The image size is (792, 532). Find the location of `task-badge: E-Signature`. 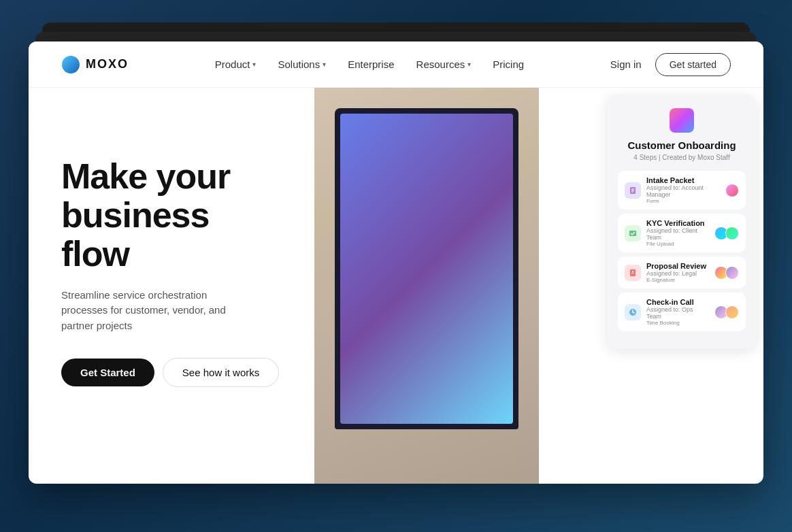

task-badge: E-Signature is located at coordinates (678, 280).